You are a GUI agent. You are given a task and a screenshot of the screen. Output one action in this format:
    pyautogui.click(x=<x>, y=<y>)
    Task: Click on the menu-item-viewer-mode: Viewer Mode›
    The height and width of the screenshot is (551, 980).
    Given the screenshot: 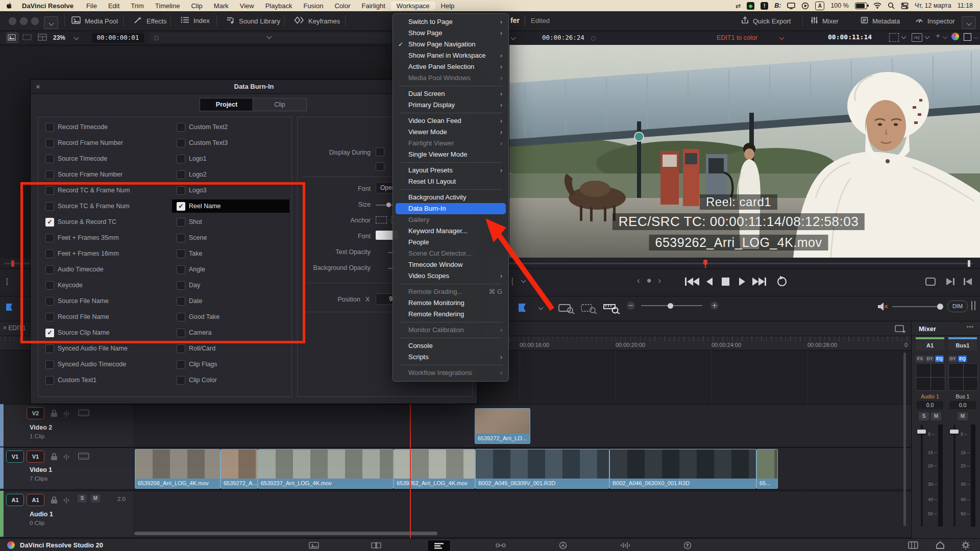 What is the action you would take?
    pyautogui.click(x=451, y=132)
    